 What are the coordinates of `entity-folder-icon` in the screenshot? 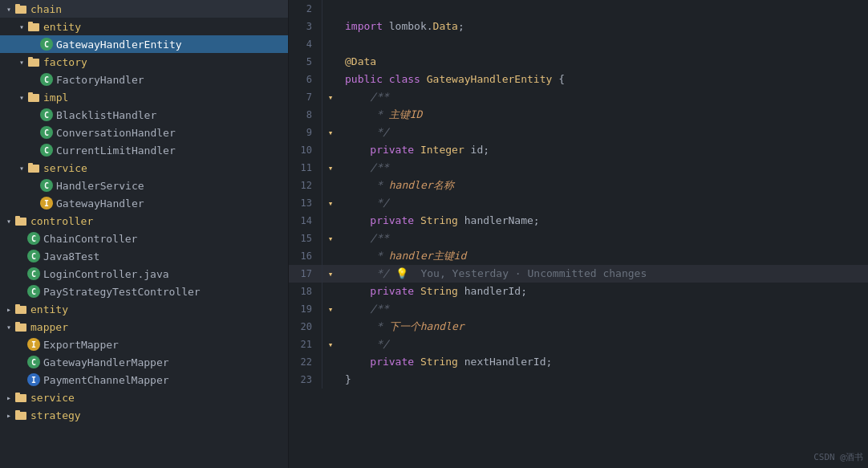 It's located at (34, 26).